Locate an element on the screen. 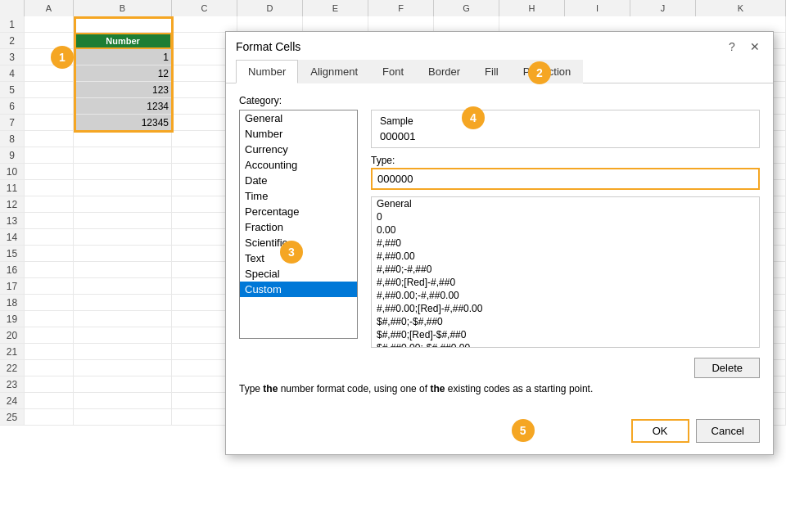 The image size is (786, 532). cell-a1 is located at coordinates (49, 25).